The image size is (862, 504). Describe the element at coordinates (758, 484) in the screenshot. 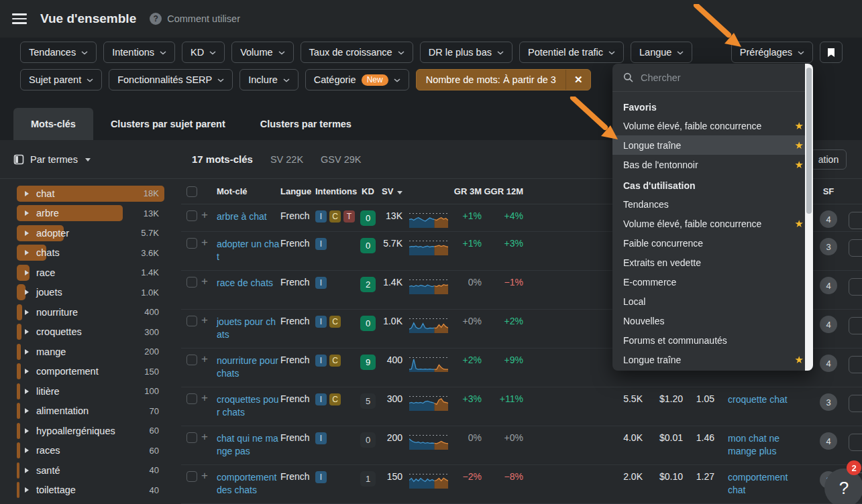

I see `parent-topic-link: comportement chat` at that location.